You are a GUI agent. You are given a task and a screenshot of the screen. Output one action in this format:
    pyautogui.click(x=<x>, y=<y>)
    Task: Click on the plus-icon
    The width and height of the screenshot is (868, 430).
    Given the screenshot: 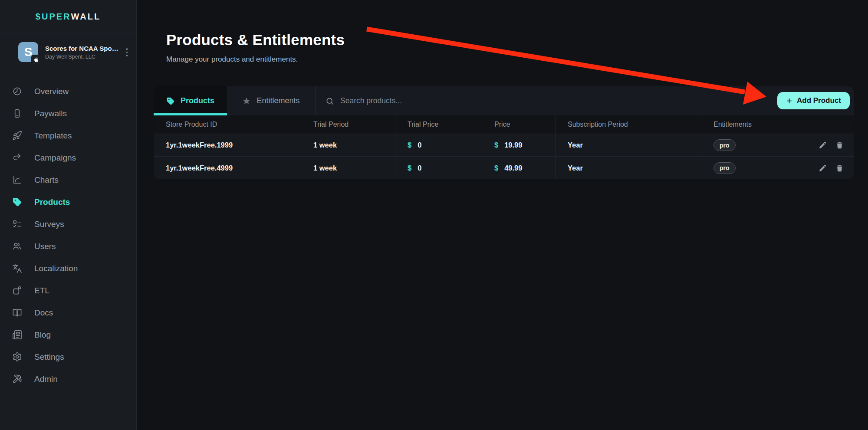 What is the action you would take?
    pyautogui.click(x=789, y=101)
    